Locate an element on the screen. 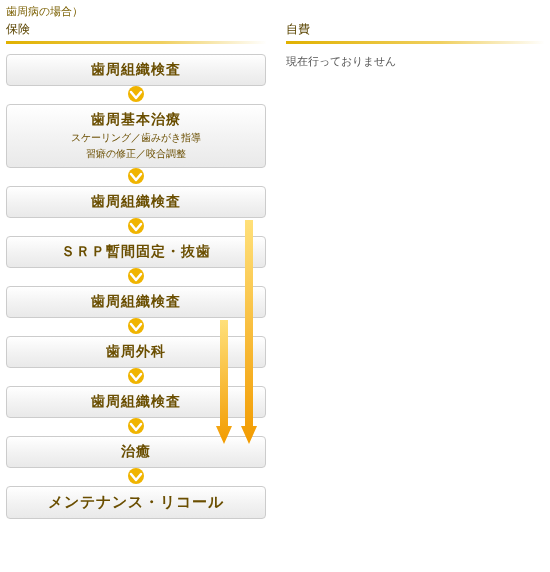 This screenshot has width=550, height=572. flow-step: 歯周外科 is located at coordinates (136, 352).